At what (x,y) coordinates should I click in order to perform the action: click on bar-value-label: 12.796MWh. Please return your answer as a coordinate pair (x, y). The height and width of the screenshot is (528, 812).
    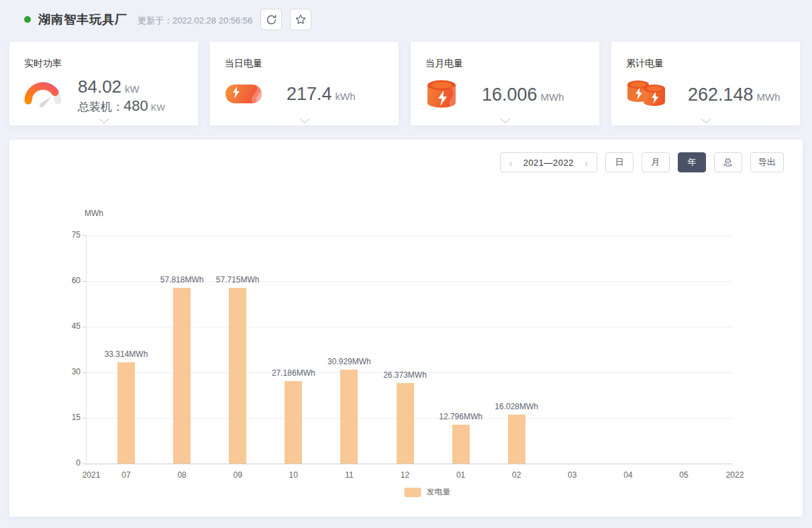
    Looking at the image, I should click on (461, 417).